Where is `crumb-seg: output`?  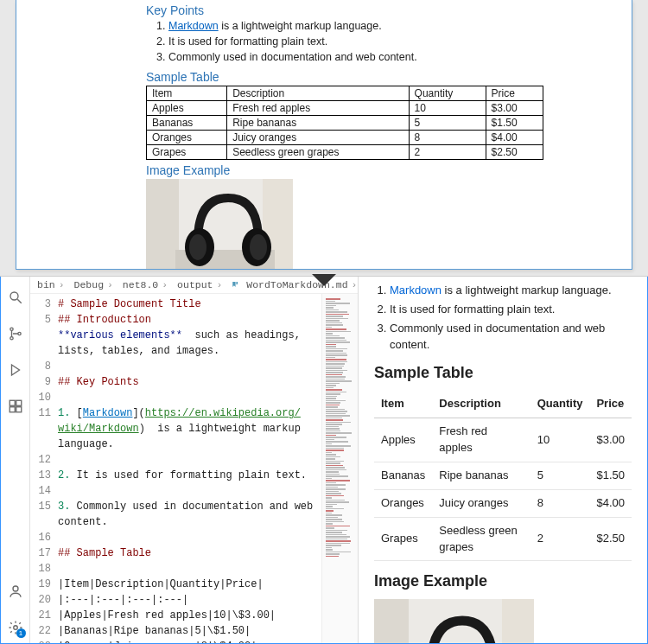
crumb-seg: output is located at coordinates (195, 285).